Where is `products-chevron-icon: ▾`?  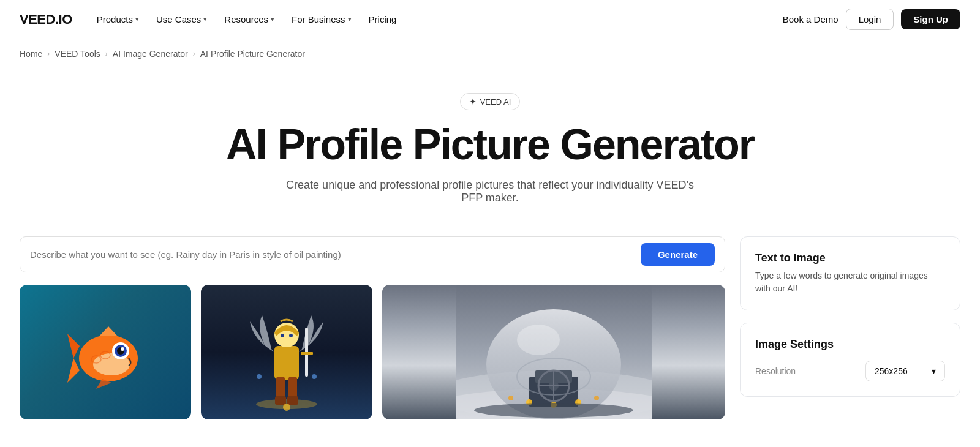 products-chevron-icon: ▾ is located at coordinates (137, 20).